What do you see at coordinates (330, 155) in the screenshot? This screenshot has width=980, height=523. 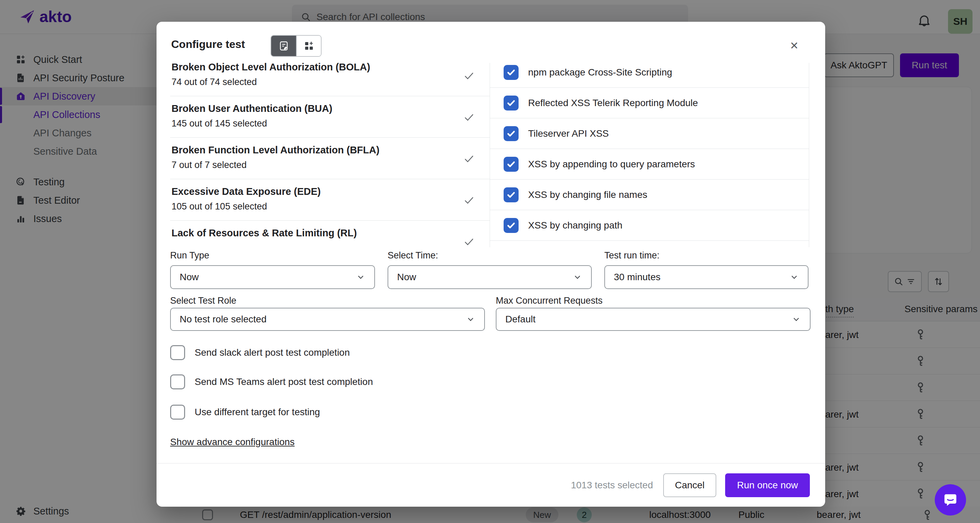 I see `test-category-list: Broken Object Level Authorization (BOLA)…` at bounding box center [330, 155].